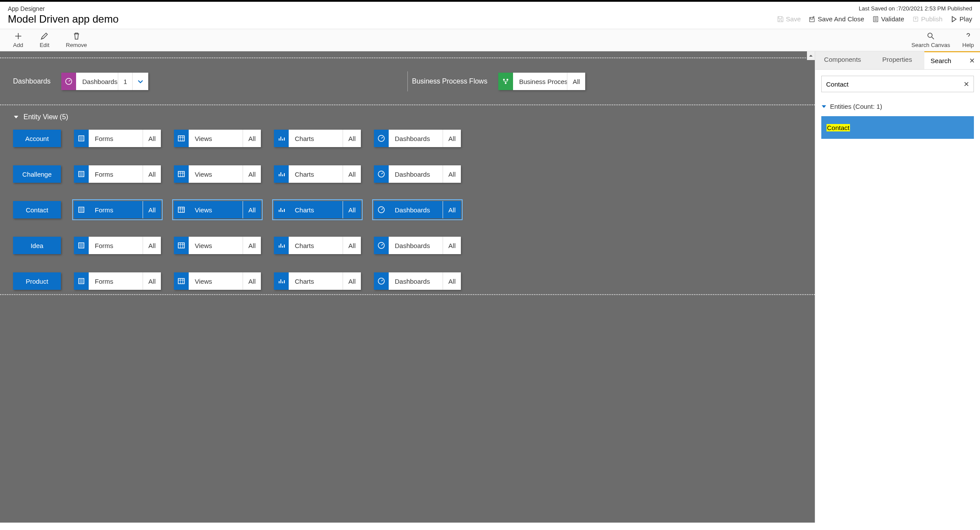 The height and width of the screenshot is (530, 980). Describe the element at coordinates (837, 19) in the screenshot. I see `save-and-close-button: Save And Close` at that location.